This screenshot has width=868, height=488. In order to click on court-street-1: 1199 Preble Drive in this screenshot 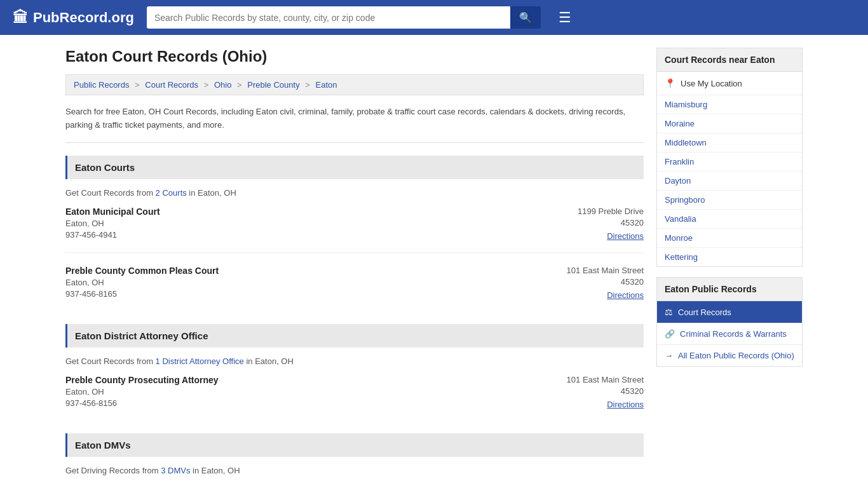, I will do `click(611, 211)`.